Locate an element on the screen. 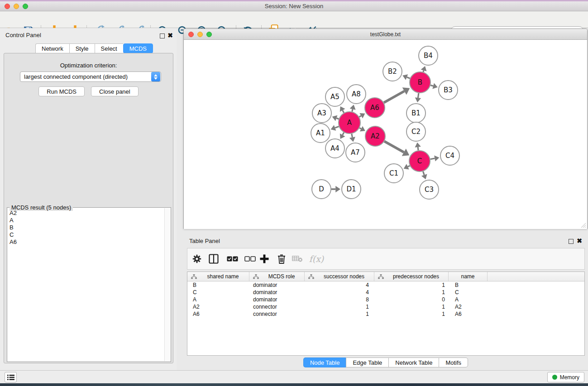  function-builder-icon: f(x) is located at coordinates (316, 259).